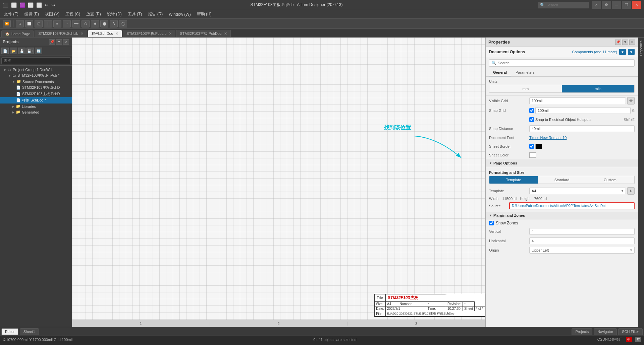 Image resolution: width=644 pixels, height=345 pixels. Describe the element at coordinates (36, 100) in the screenshot. I see `tree-schdoc-active: 📄 样例.SchDoc *` at that location.